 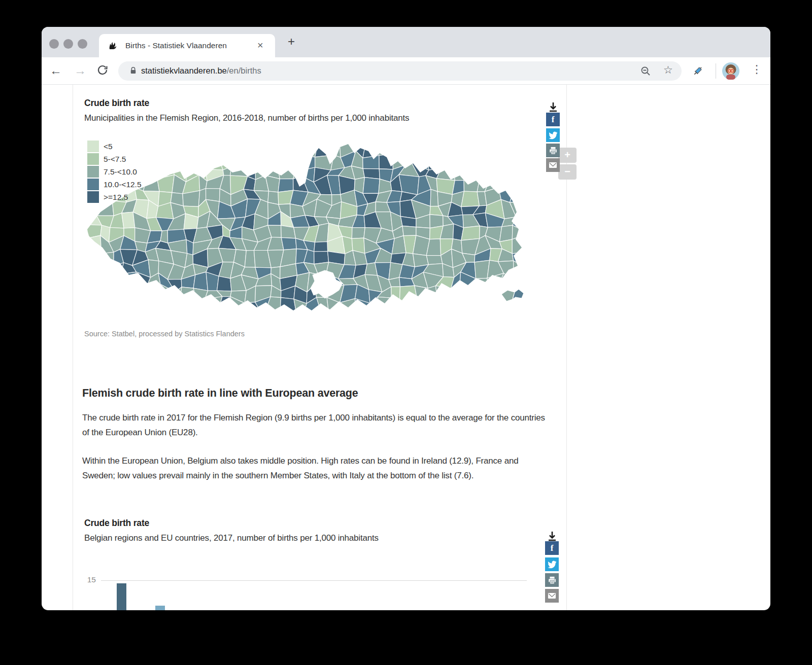 What do you see at coordinates (82, 44) in the screenshot?
I see `window-maximize-button` at bounding box center [82, 44].